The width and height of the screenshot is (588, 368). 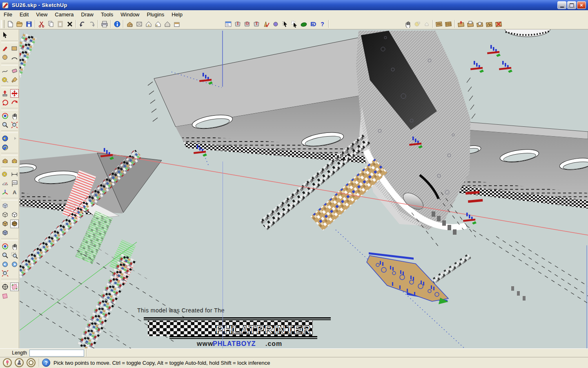 What do you see at coordinates (15, 174) in the screenshot?
I see `dimension-tool` at bounding box center [15, 174].